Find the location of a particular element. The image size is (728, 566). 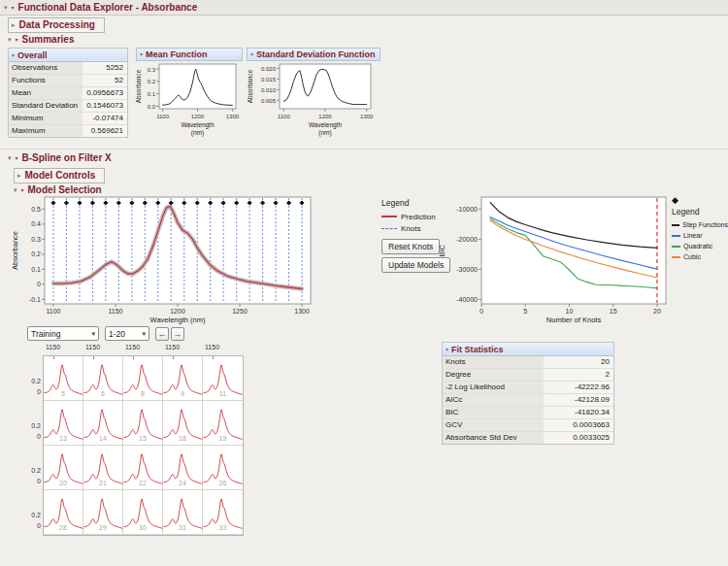

legend-item-linear: Linear is located at coordinates (700, 235).